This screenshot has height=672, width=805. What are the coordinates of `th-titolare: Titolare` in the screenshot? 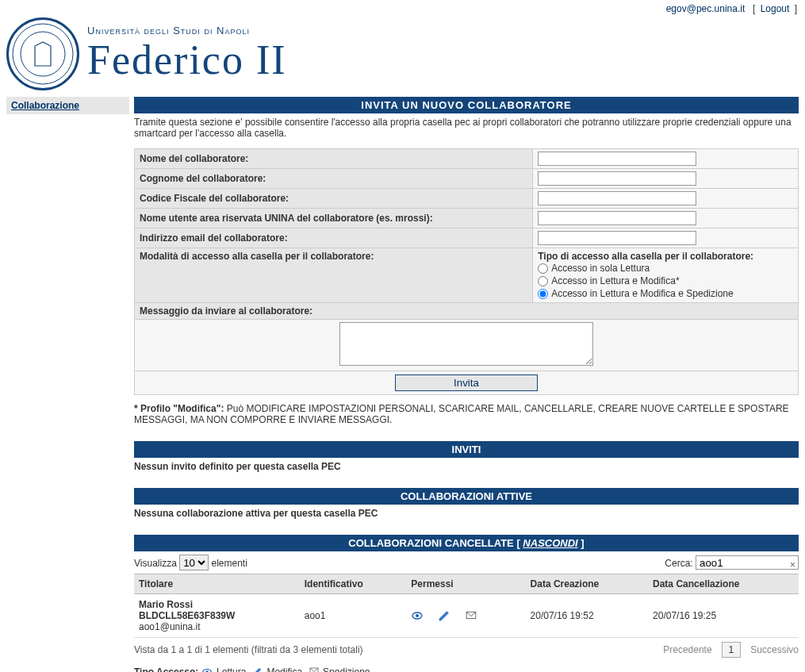 It's located at (217, 584).